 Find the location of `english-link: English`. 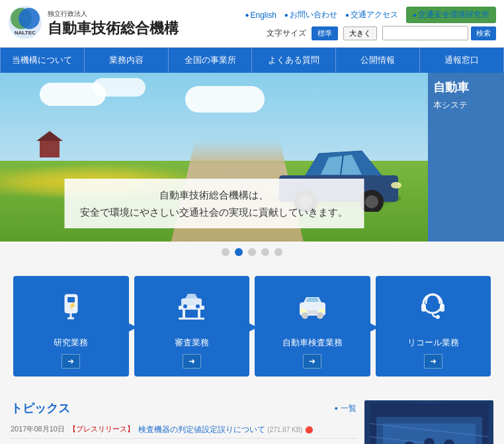

english-link: English is located at coordinates (261, 15).